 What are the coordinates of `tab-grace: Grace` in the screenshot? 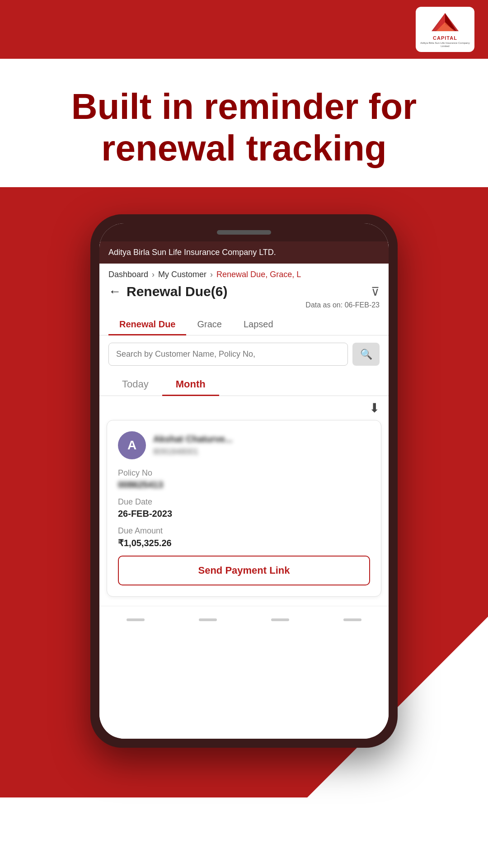 It's located at (209, 325).